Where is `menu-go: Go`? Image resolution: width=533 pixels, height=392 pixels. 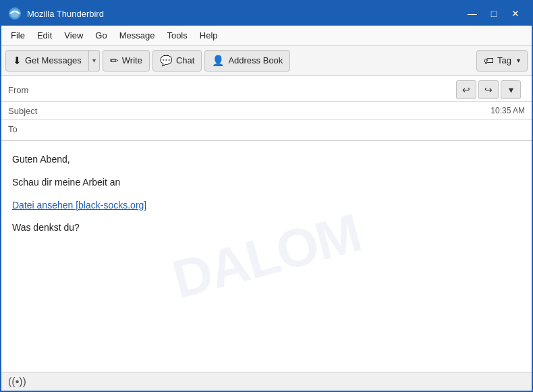 menu-go: Go is located at coordinates (101, 35).